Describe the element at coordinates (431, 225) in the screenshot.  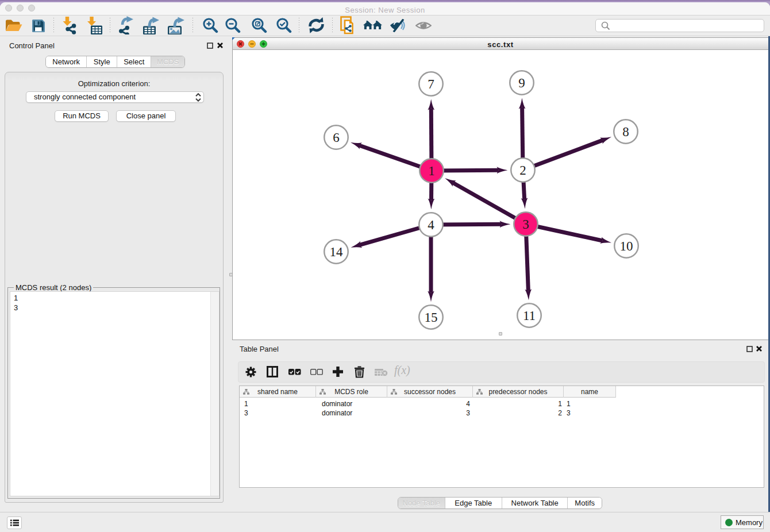
I see `svg-text: 4` at that location.